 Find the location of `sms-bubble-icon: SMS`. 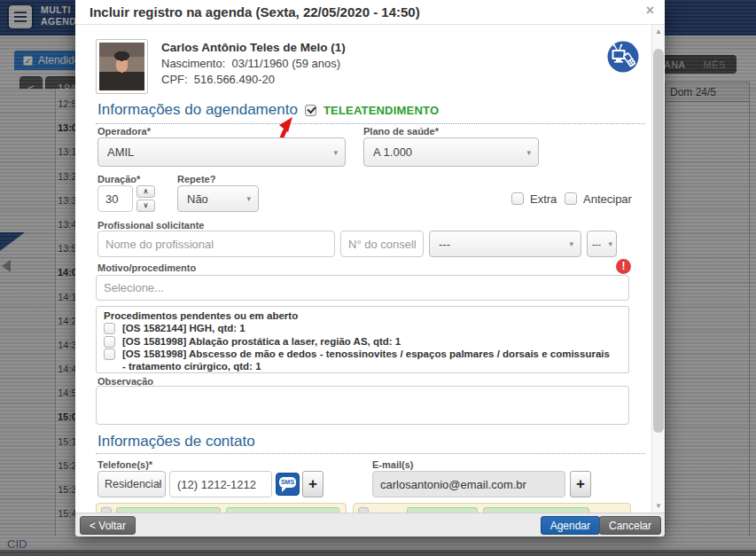

sms-bubble-icon: SMS is located at coordinates (287, 482).